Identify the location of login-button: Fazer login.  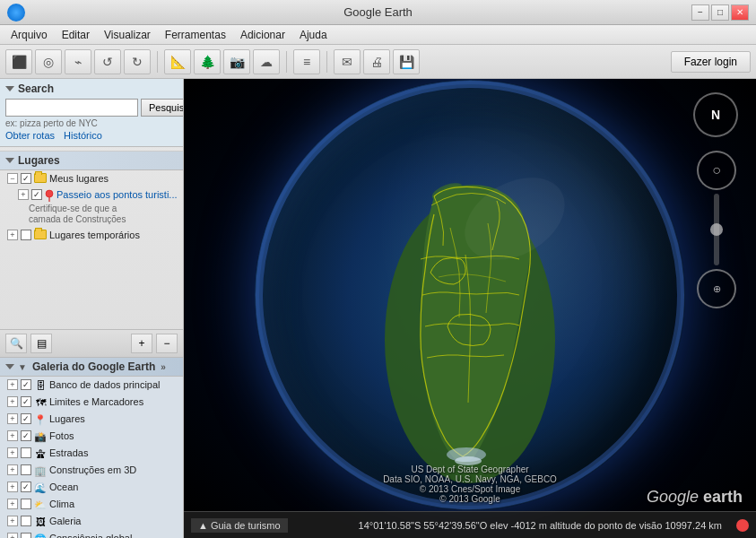
(710, 62).